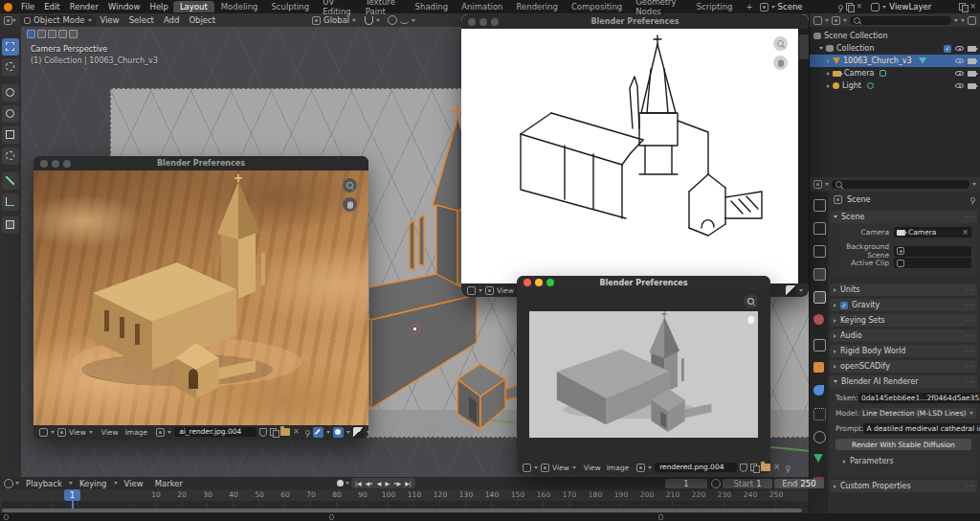  What do you see at coordinates (903, 444) in the screenshot?
I see `render-stable-diffusion-button: Render With Stable Diffusion` at bounding box center [903, 444].